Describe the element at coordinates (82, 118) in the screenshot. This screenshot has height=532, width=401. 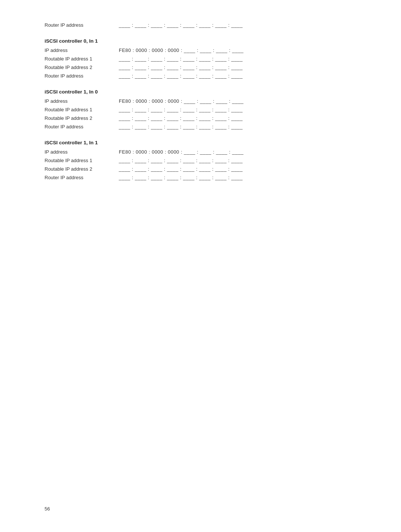
I see `label-iscsi-ctrl-1-in-0-2: Routable IP address 2` at that location.